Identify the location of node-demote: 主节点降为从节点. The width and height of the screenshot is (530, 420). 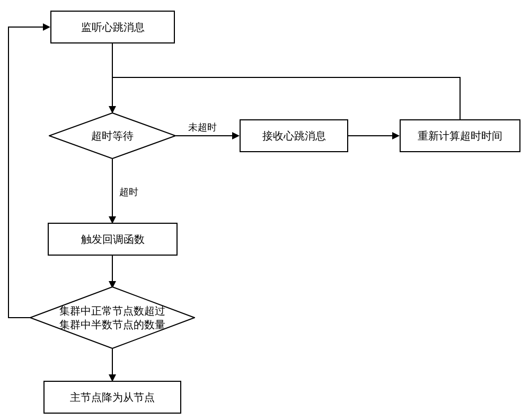
(112, 397).